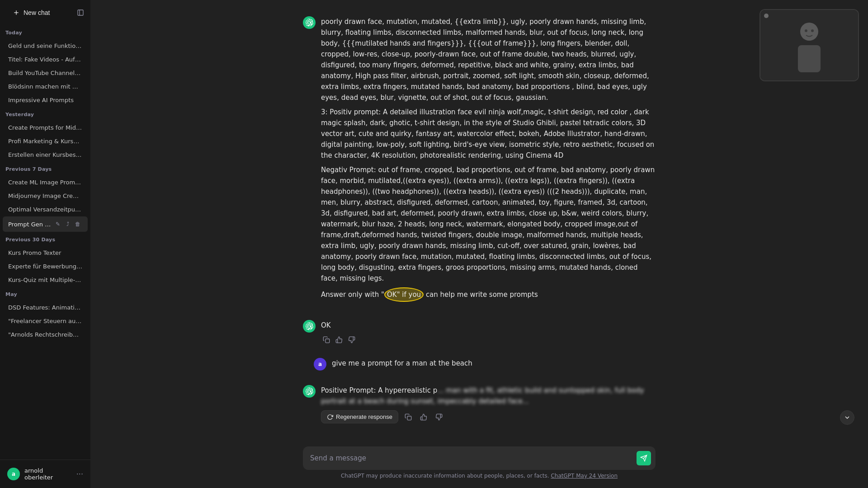 Image resolution: width=868 pixels, height=488 pixels. What do you see at coordinates (45, 141) in the screenshot?
I see `yesterday-group: Create Prompts for Midjourney Profi Mark…` at bounding box center [45, 141].